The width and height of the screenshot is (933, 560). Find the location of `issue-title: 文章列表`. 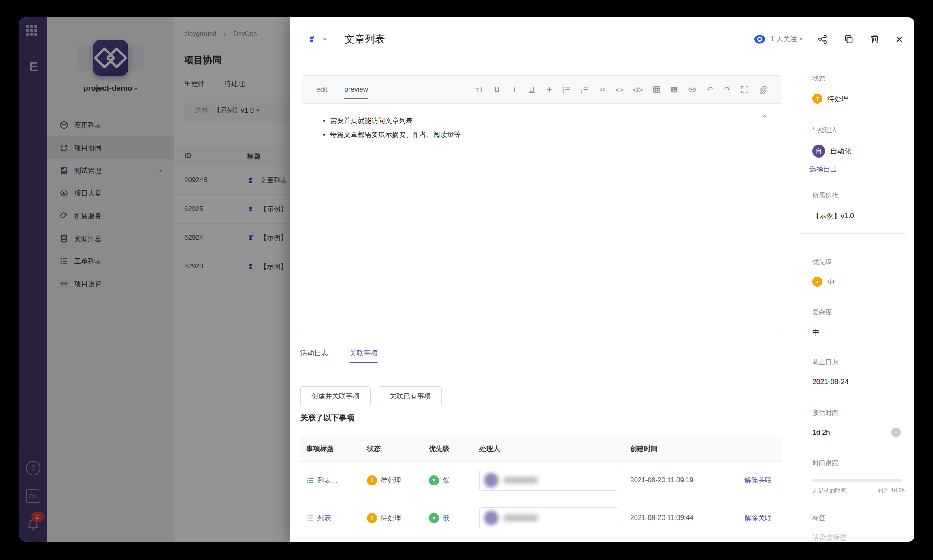

issue-title: 文章列表 is located at coordinates (365, 39).